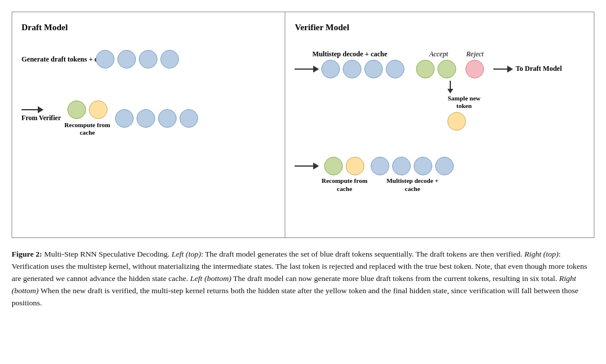 The height and width of the screenshot is (364, 606). Describe the element at coordinates (450, 87) in the screenshot. I see `sample-down-arrow` at that location.